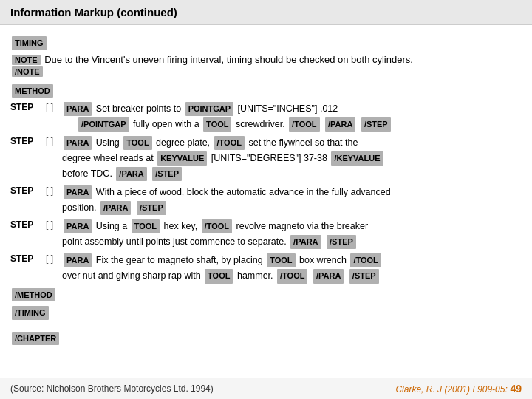 The width and height of the screenshot is (532, 399). I want to click on para-tag-5: PARA, so click(78, 260).